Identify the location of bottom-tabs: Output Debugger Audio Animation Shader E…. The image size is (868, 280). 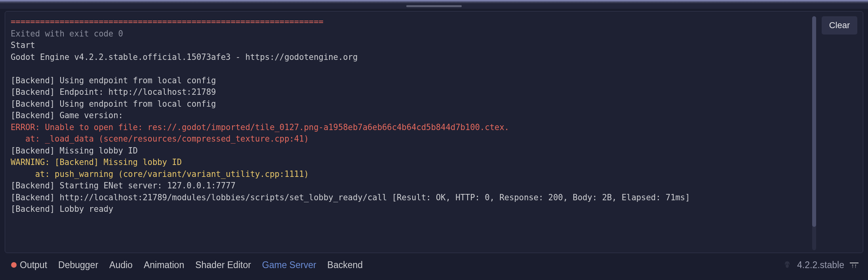
(187, 265).